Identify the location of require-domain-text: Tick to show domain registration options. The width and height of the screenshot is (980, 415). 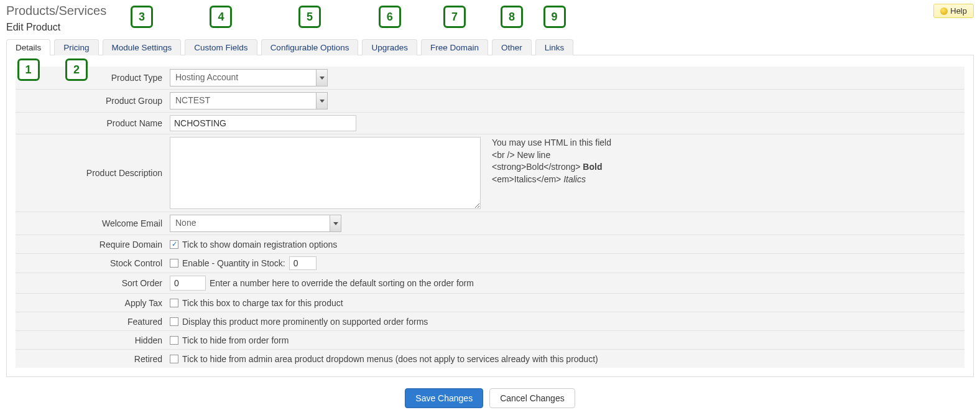
(260, 245).